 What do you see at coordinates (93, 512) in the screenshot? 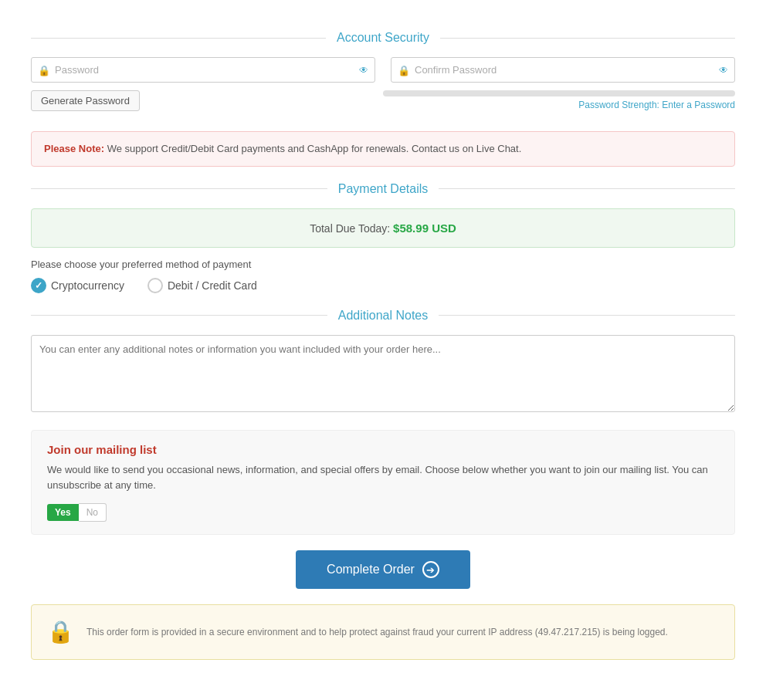
I see `toggle-no: No` at bounding box center [93, 512].